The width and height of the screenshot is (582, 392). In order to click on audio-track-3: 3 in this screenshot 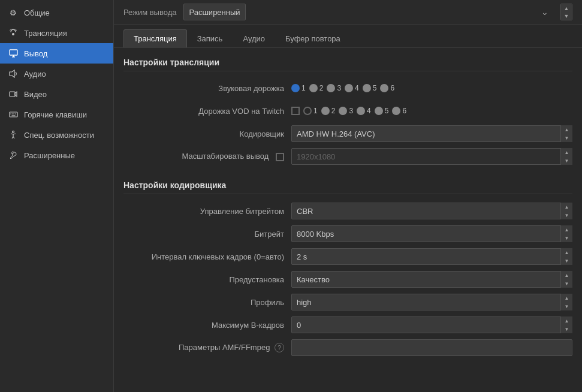, I will do `click(334, 88)`.